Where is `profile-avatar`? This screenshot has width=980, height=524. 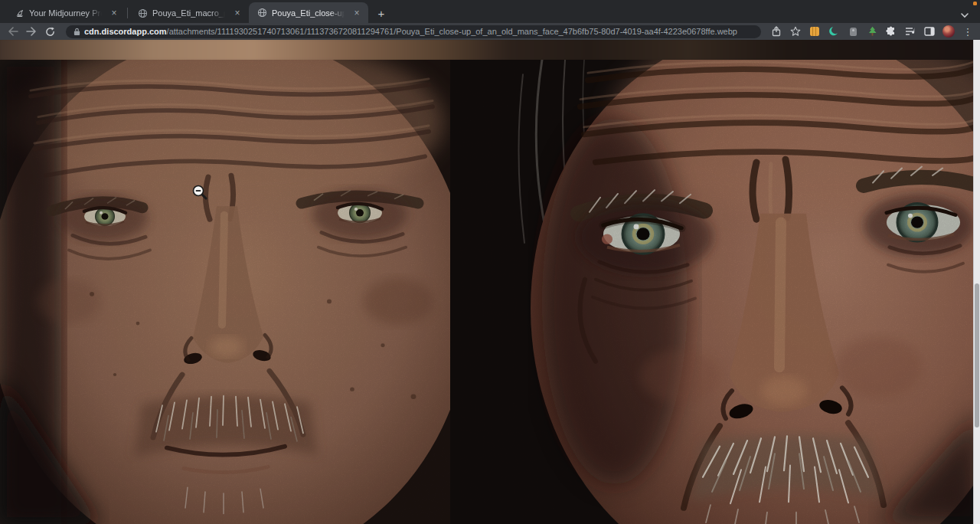 profile-avatar is located at coordinates (949, 31).